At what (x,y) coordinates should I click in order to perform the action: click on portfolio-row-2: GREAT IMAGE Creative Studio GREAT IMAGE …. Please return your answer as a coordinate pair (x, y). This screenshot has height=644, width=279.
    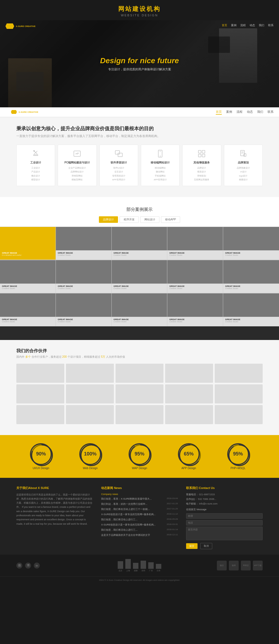
    Looking at the image, I should click on (140, 310).